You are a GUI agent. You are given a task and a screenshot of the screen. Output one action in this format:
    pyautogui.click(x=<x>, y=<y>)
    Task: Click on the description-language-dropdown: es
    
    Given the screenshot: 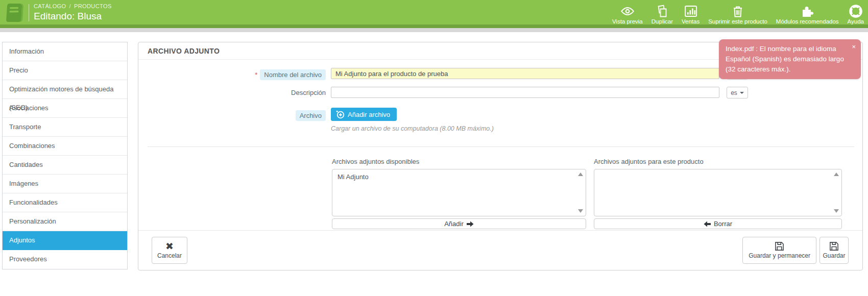 What is the action you would take?
    pyautogui.click(x=737, y=93)
    